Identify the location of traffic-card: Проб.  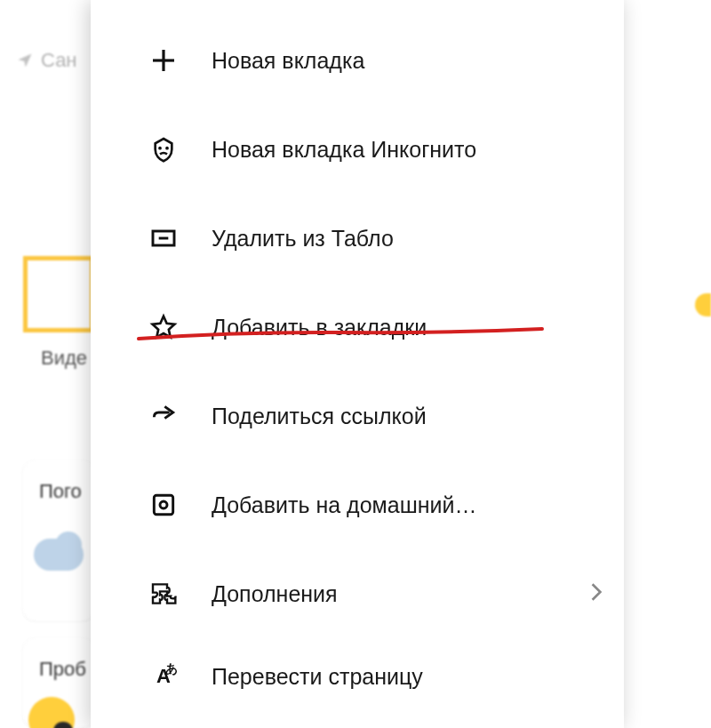
(59, 683).